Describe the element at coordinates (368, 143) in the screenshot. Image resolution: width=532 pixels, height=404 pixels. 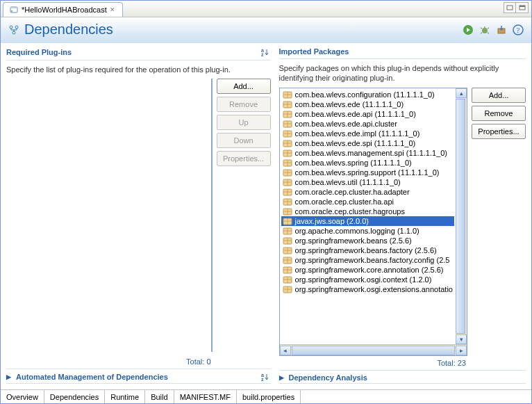
I see `list-item: com.bea.wlevs.ede.spi (11.1.1.1_0)` at that location.